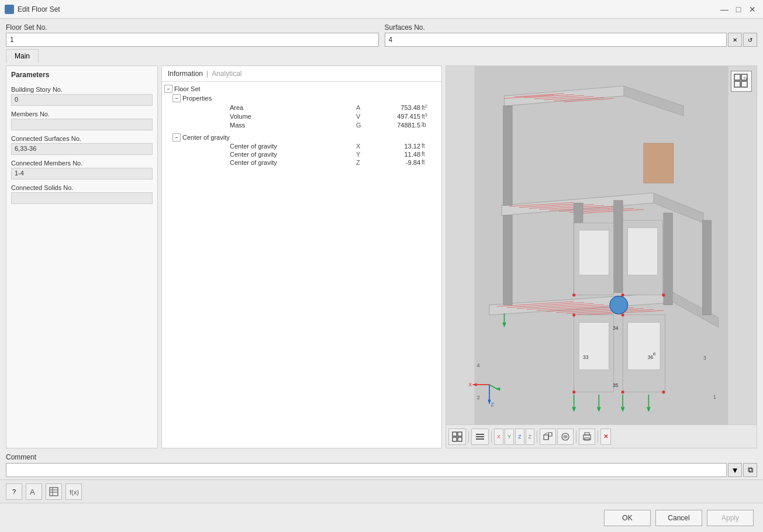 This screenshot has width=763, height=532. Describe the element at coordinates (293, 163) in the screenshot. I see `cog-z-label: Center of gravity` at that location.